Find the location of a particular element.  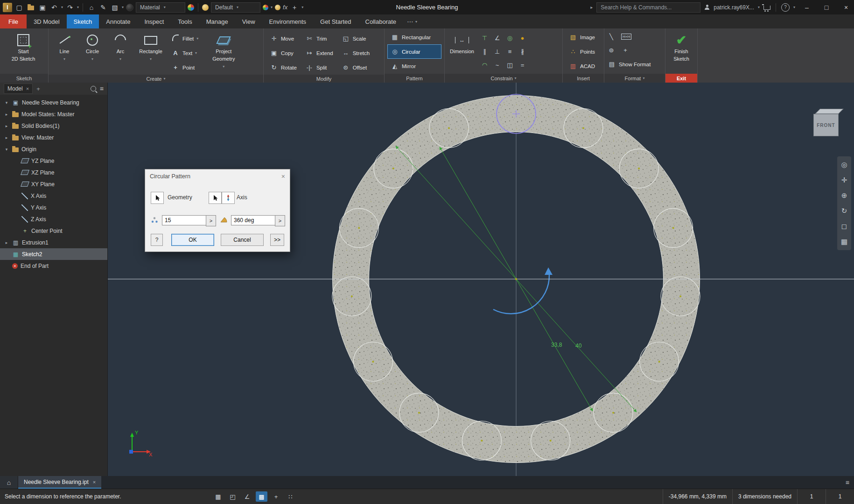

dimension-value: 40 is located at coordinates (579, 346).